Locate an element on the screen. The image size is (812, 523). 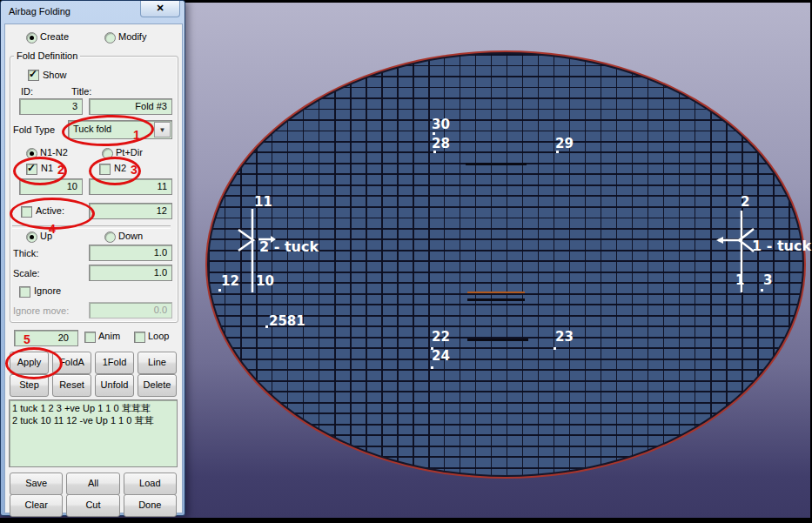
step-button: Step is located at coordinates (30, 386).